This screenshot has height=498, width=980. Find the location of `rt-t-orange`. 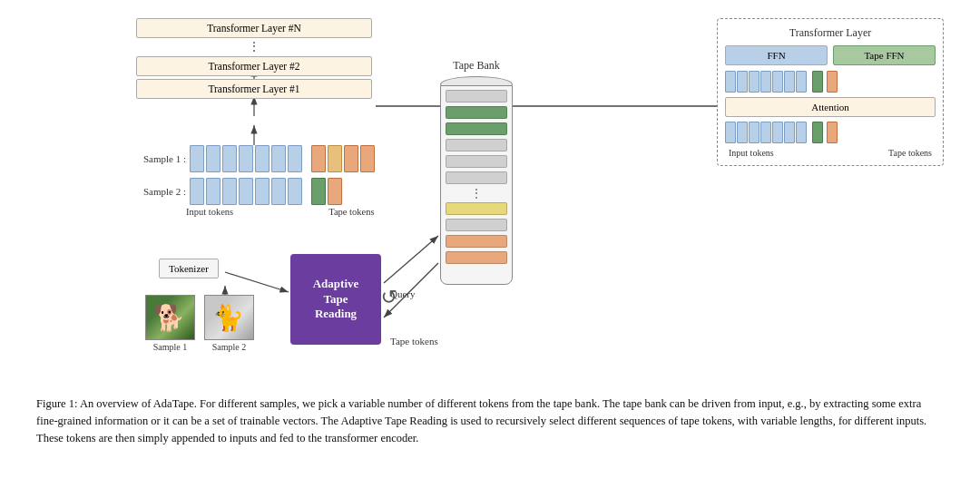

rt-t-orange is located at coordinates (832, 82).